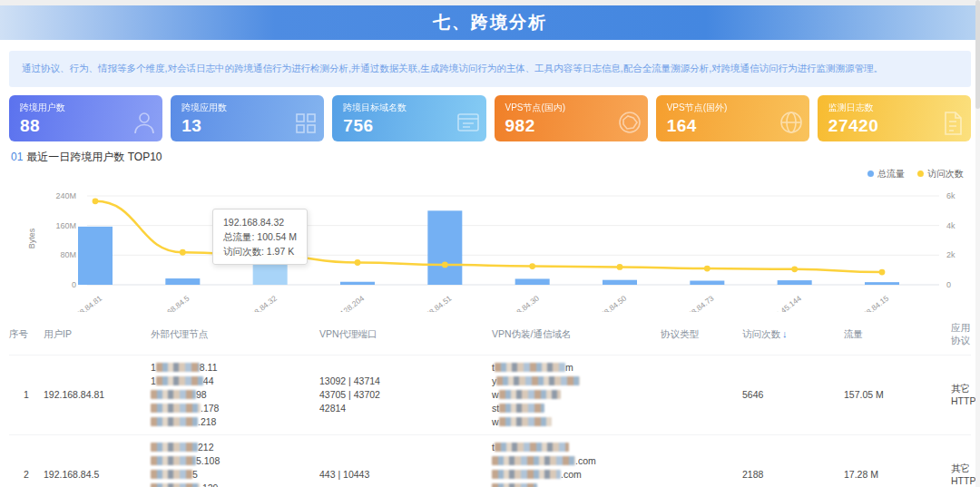 The height and width of the screenshot is (487, 980). Describe the element at coordinates (707, 282) in the screenshot. I see `bar-192.168.84.73` at that location.